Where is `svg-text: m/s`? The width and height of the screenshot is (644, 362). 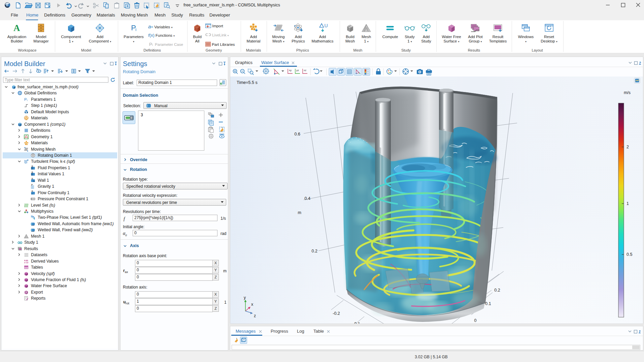
svg-text: m/s is located at coordinates (627, 93).